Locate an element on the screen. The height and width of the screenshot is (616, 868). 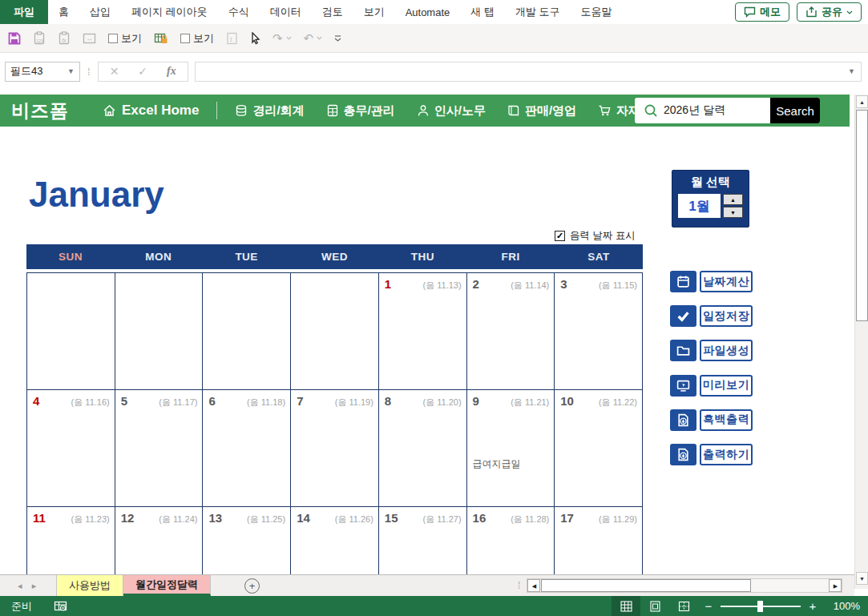
zoom-slider is located at coordinates (761, 606).